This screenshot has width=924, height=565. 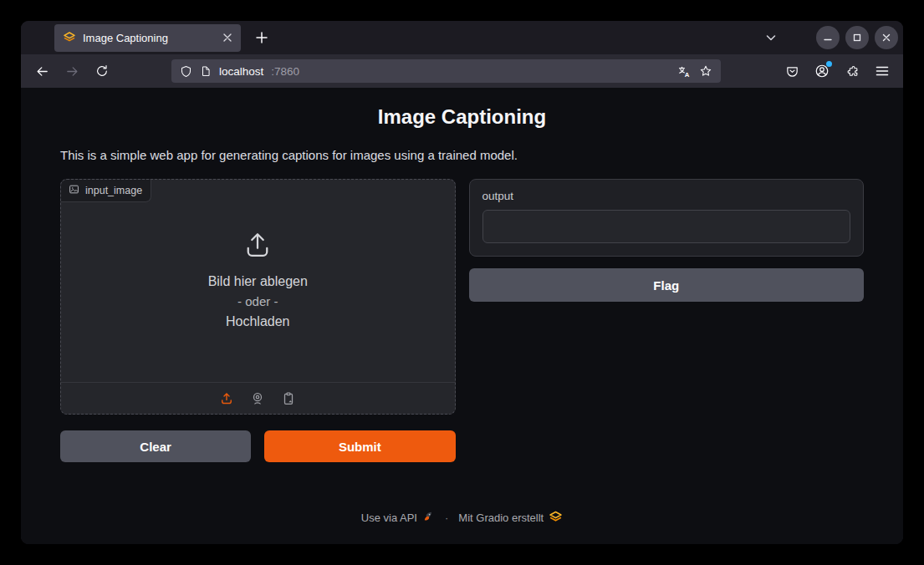 I want to click on new-tab-button, so click(x=262, y=38).